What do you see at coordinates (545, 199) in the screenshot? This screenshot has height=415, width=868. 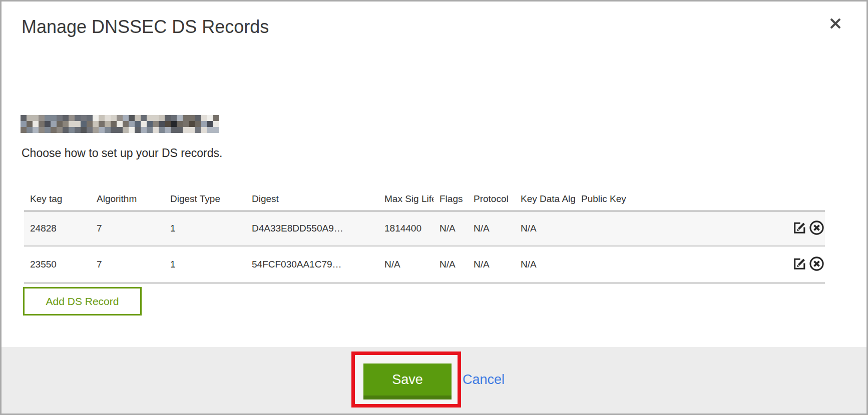 I see `col-key-data-alg: Key Data Alg` at bounding box center [545, 199].